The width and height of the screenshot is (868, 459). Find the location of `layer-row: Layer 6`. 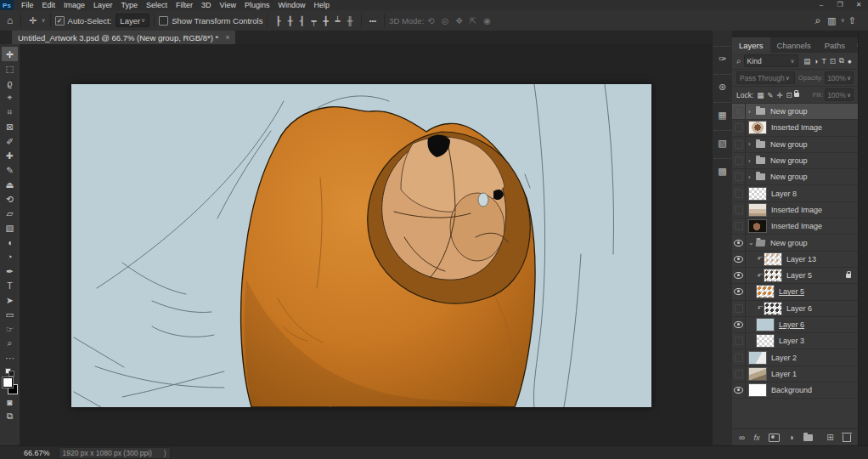

layer-row: Layer 6 is located at coordinates (795, 325).